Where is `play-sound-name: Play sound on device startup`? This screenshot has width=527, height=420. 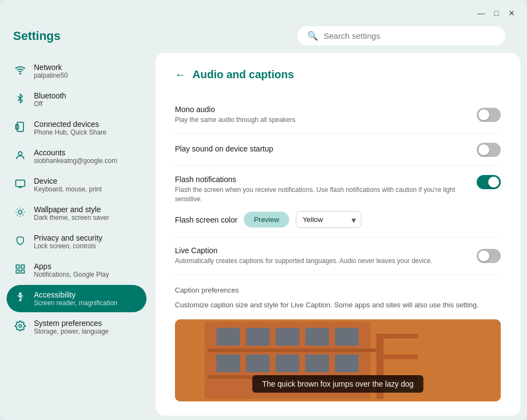 play-sound-name: Play sound on device startup is located at coordinates (320, 149).